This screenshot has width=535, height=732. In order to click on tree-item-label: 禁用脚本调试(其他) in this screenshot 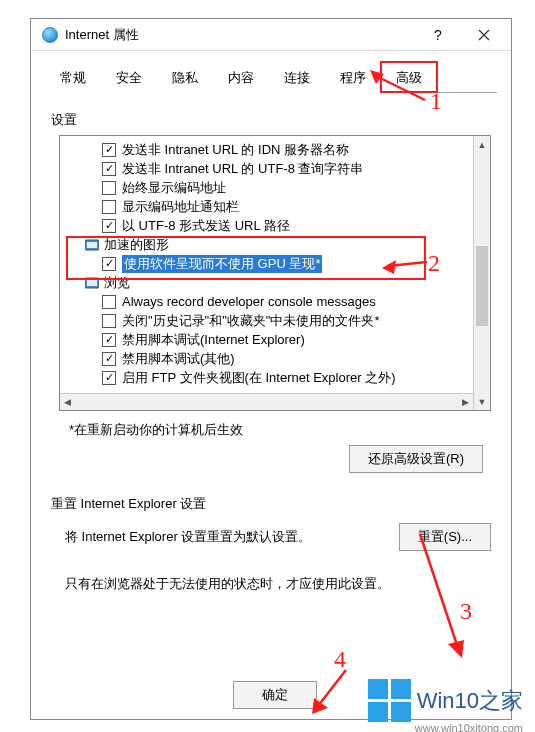, I will do `click(178, 359)`.